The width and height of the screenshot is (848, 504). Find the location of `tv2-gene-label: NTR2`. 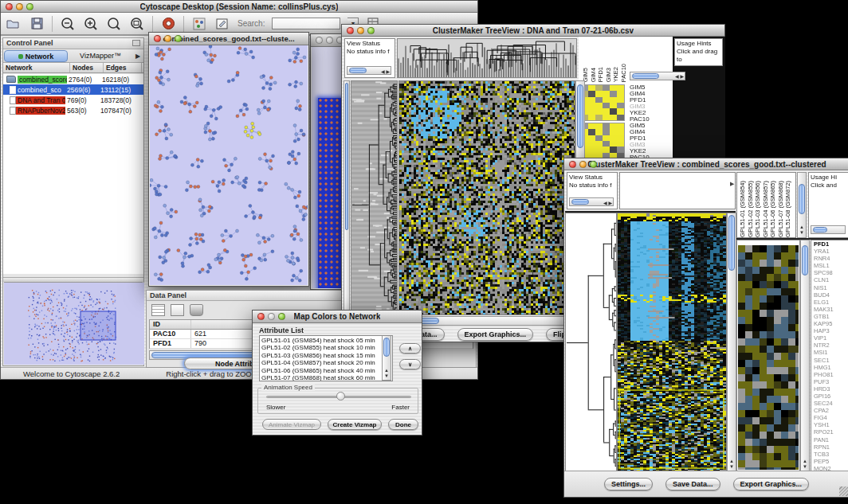

tv2-gene-label: NTR2 is located at coordinates (830, 346).